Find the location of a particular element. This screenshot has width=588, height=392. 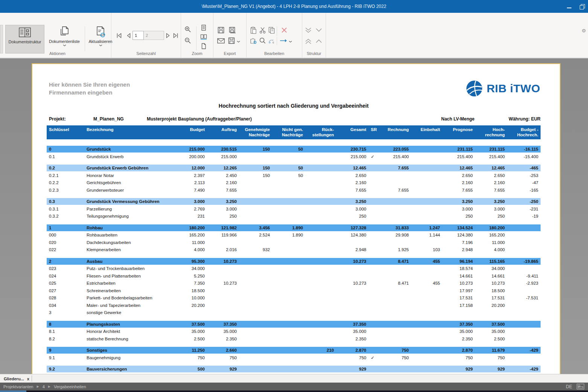

restore-button is located at coordinates (582, 6).